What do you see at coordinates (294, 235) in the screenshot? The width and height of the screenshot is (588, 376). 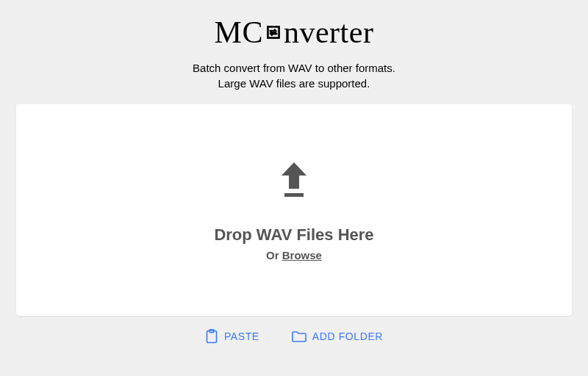 I see `dropzone-title: Drop WAV Files Here` at bounding box center [294, 235].